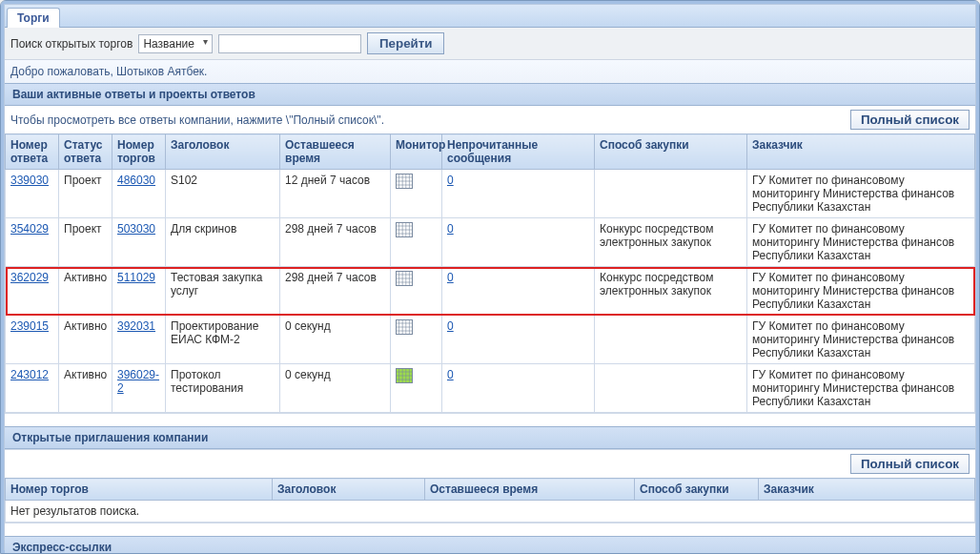 The width and height of the screenshot is (980, 554). What do you see at coordinates (136, 277) in the screenshot?
I see `bid-link: 511029` at bounding box center [136, 277].